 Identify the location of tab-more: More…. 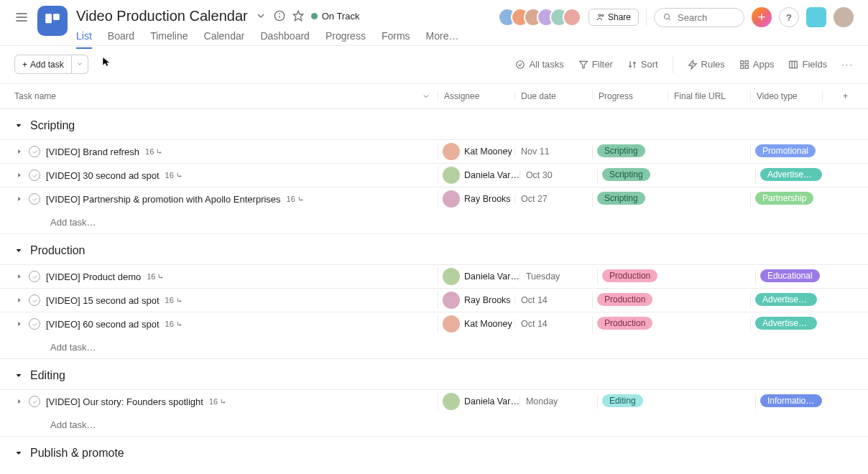
(443, 40).